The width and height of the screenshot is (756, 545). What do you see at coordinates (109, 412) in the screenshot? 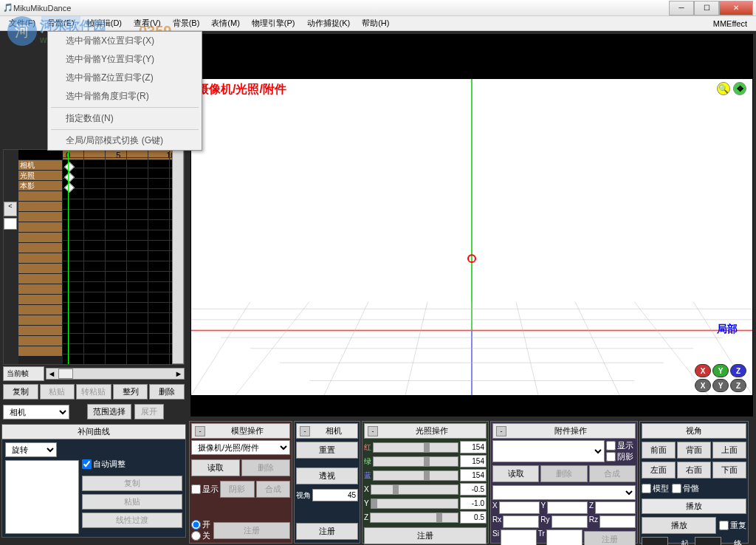
I see `tl-range-select-button: 范围选择` at bounding box center [109, 412].